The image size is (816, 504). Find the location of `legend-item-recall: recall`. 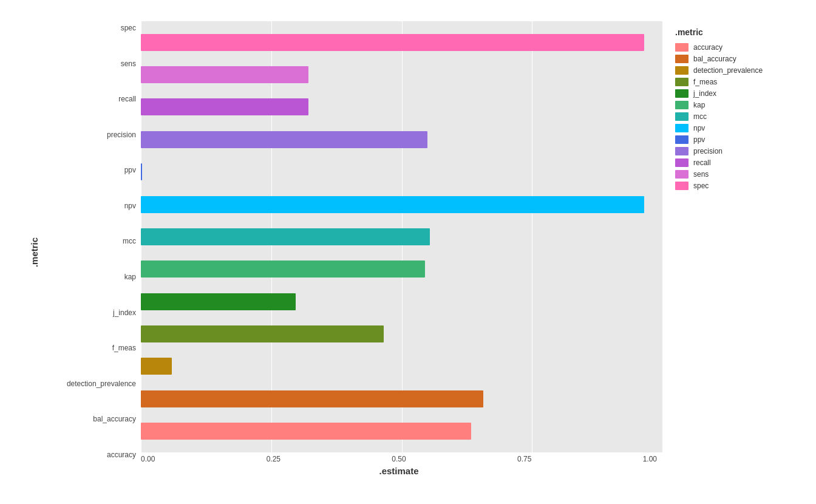

legend-item-recall: recall is located at coordinates (733, 163).